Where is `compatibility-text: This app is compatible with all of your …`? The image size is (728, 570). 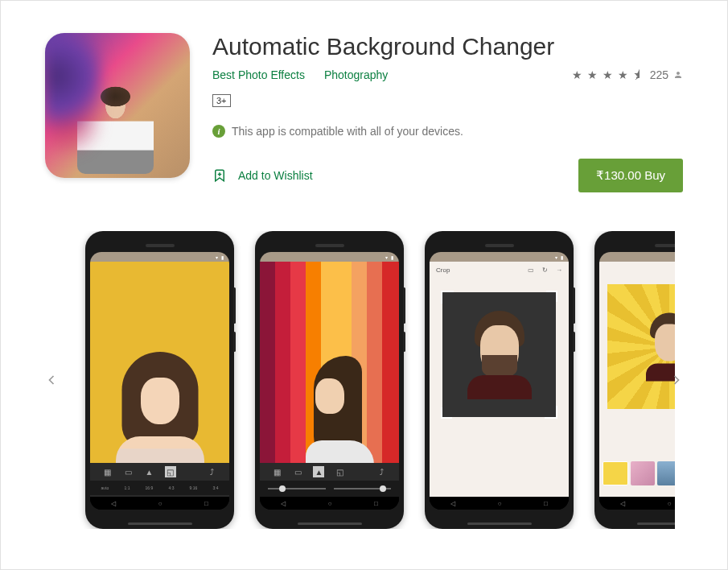 compatibility-text: This app is compatible with all of your … is located at coordinates (348, 131).